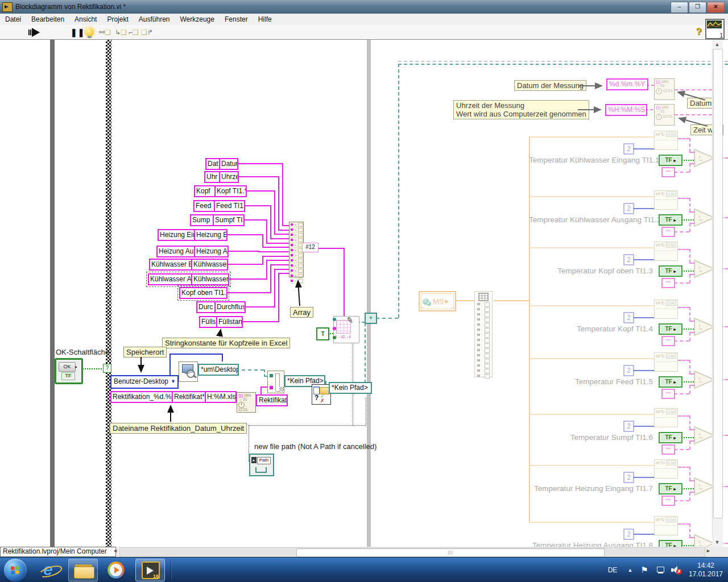  Describe the element at coordinates (69, 371) in the screenshot. I see `ok-boolean-terminal: OK ▸ TF` at that location.